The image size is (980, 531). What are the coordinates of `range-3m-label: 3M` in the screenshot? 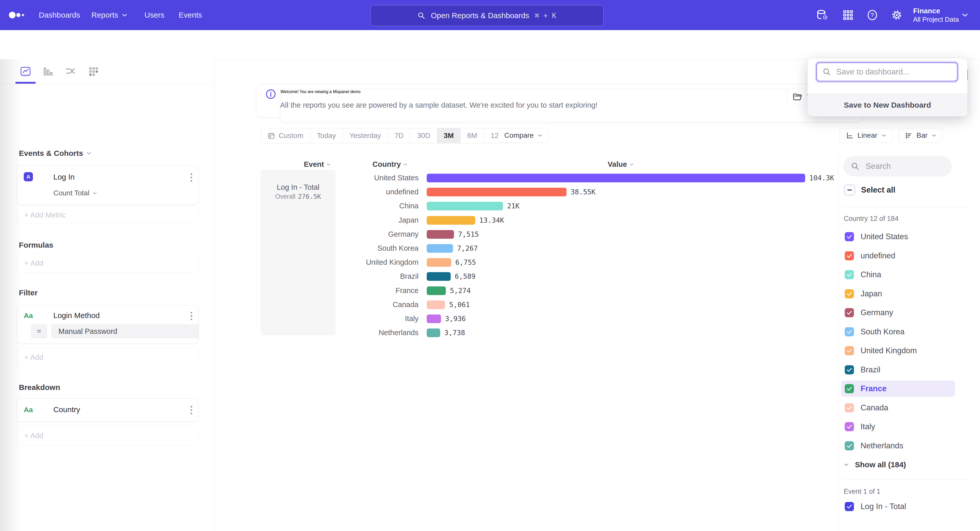 It's located at (449, 136).